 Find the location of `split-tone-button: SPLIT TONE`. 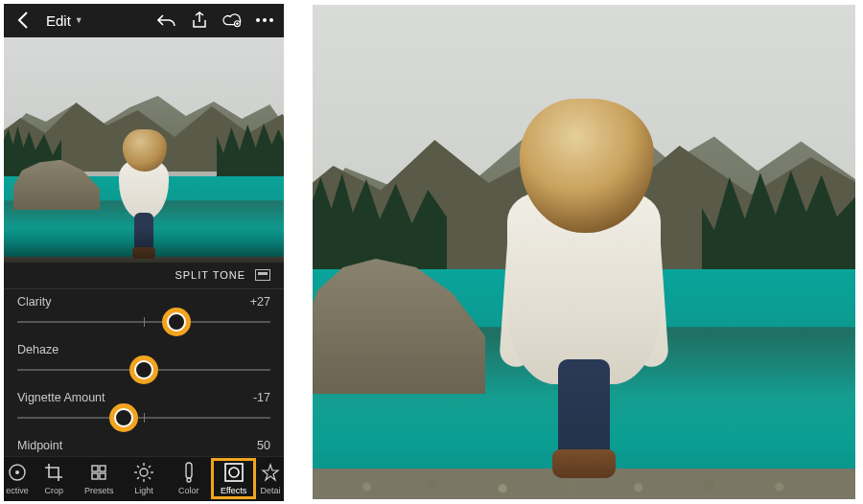

split-tone-button: SPLIT TONE is located at coordinates (144, 276).